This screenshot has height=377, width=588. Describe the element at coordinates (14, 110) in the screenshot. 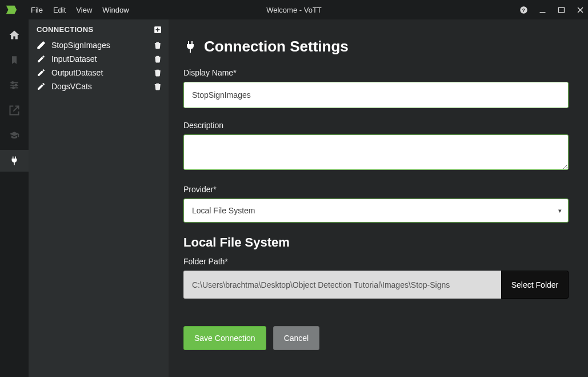

I see `rail-export` at that location.